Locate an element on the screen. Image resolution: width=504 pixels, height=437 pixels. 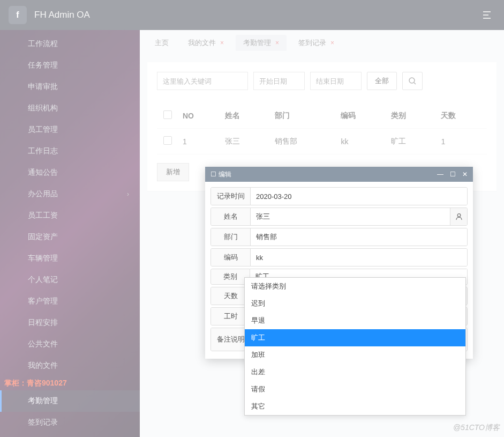
window-icon: ☐ is located at coordinates (213, 174).